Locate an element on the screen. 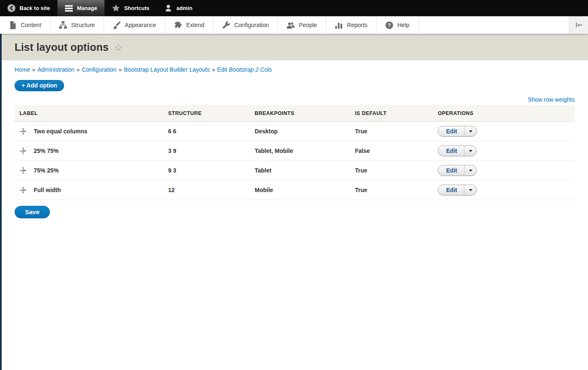 Image resolution: width=588 pixels, height=370 pixels. tab-reports: Reports is located at coordinates (351, 25).